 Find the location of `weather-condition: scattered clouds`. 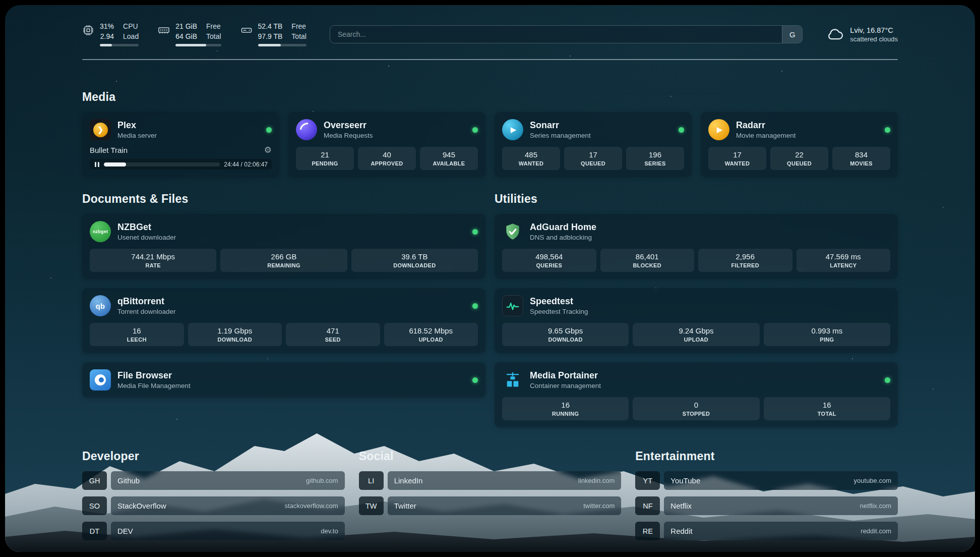

weather-condition: scattered clouds is located at coordinates (874, 39).